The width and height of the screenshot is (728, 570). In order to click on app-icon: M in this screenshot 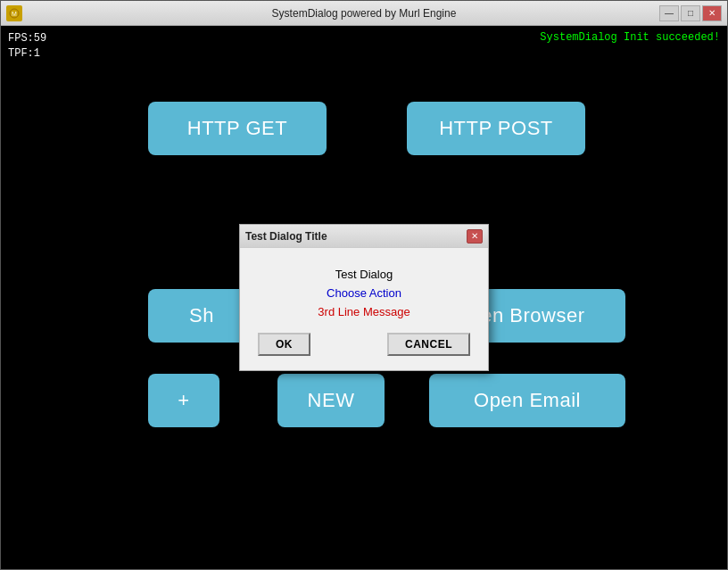, I will do `click(14, 13)`.